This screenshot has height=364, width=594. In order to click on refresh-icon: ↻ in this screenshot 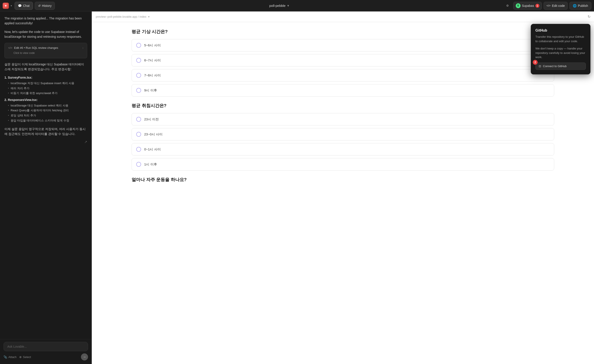, I will do `click(589, 17)`.